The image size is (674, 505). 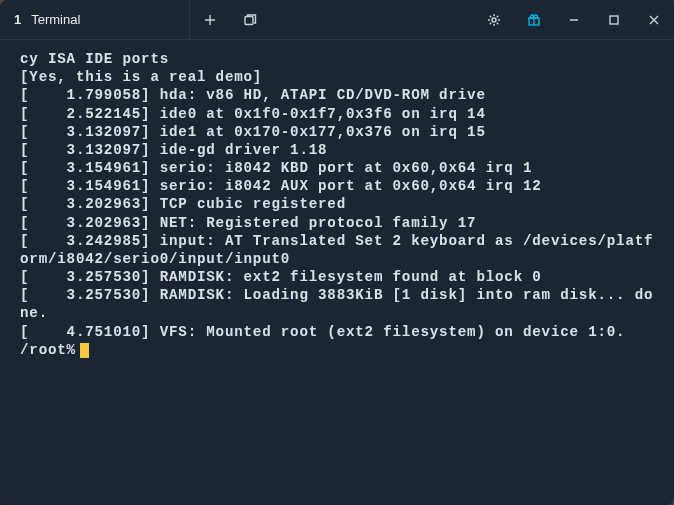 I want to click on plus-icon, so click(x=210, y=20).